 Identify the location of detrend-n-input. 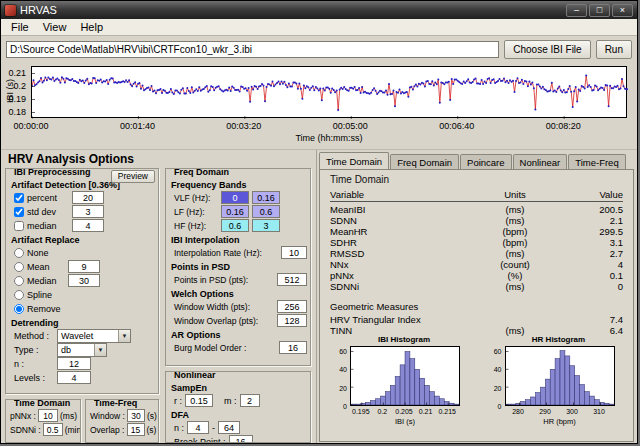
(74, 364).